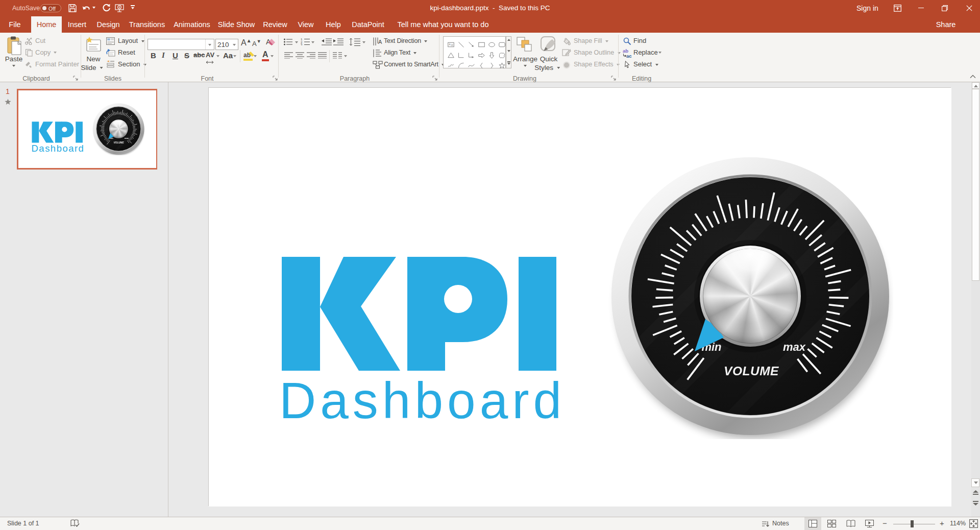  What do you see at coordinates (629, 56) in the screenshot?
I see `svg-text: ac` at bounding box center [629, 56].